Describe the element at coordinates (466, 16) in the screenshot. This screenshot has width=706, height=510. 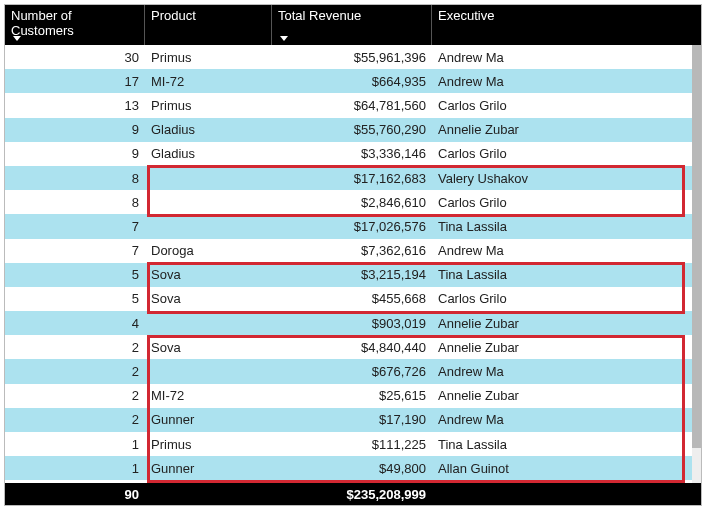
I see `header-label: Executive` at that location.